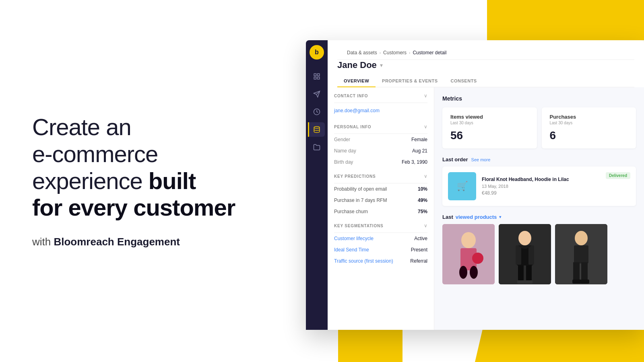 The image size is (644, 362). Describe the element at coordinates (589, 128) in the screenshot. I see `purchases-card: Purchases Last 30 days 6` at that location.